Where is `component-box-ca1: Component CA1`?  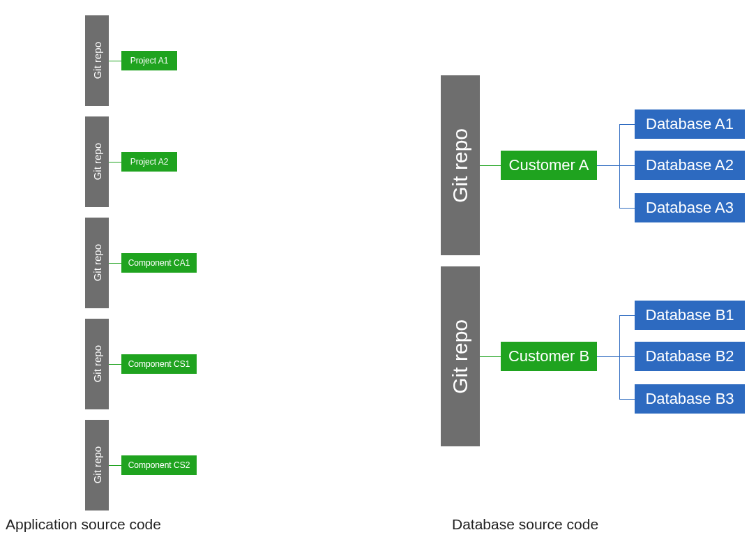 component-box-ca1: Component CA1 is located at coordinates (159, 263).